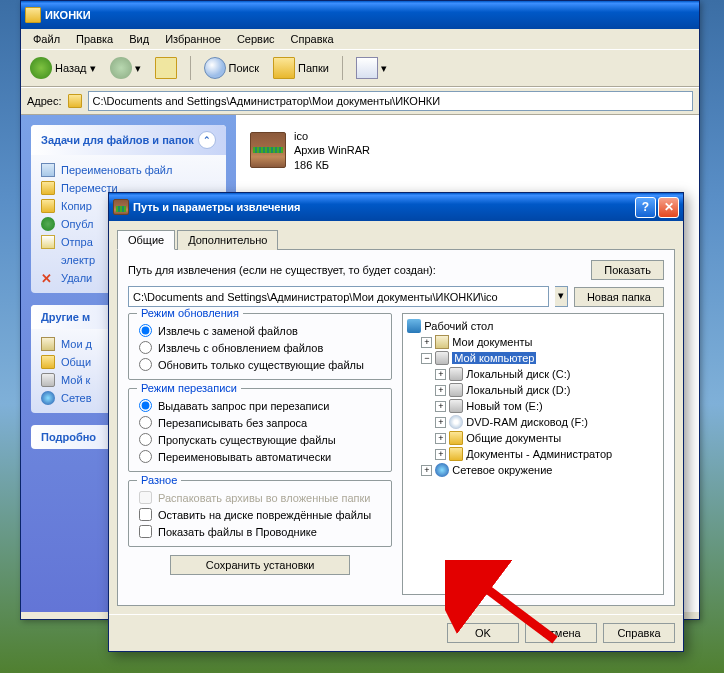 This screenshot has height=673, width=724. What do you see at coordinates (540, 358) in the screenshot?
I see `tree-mycomputer: −Мой компьютер` at bounding box center [540, 358].